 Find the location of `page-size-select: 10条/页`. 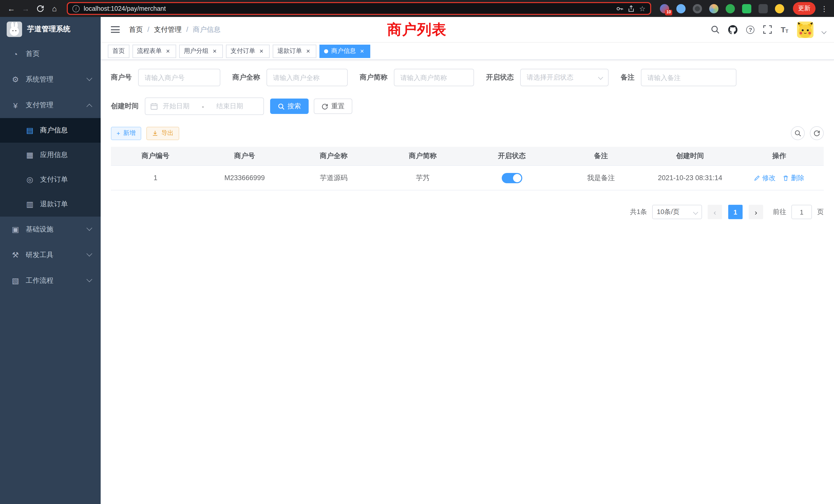

page-size-select: 10条/页 is located at coordinates (677, 212).